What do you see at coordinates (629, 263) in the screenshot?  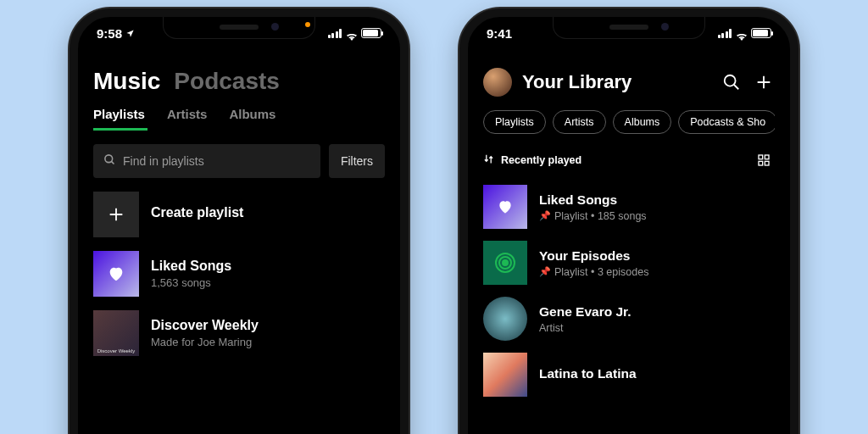 I see `library-row-your-episodes: Your Episodes 📌Playlist • 3 episodes` at bounding box center [629, 263].